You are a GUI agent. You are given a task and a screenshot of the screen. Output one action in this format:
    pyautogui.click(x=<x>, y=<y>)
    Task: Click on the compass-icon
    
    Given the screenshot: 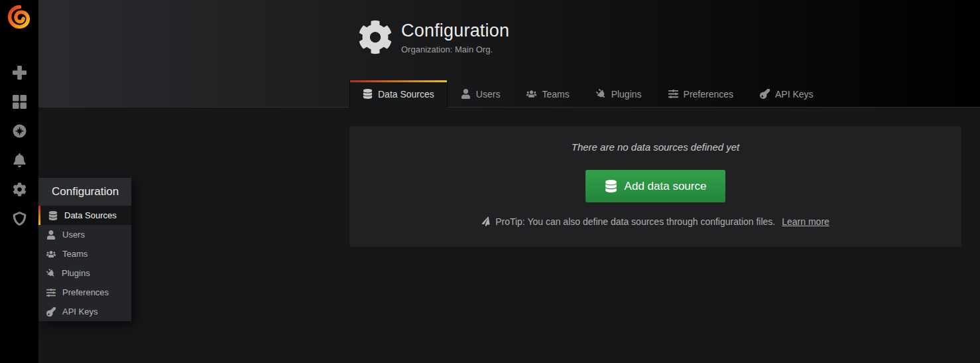 What is the action you would take?
    pyautogui.click(x=20, y=131)
    